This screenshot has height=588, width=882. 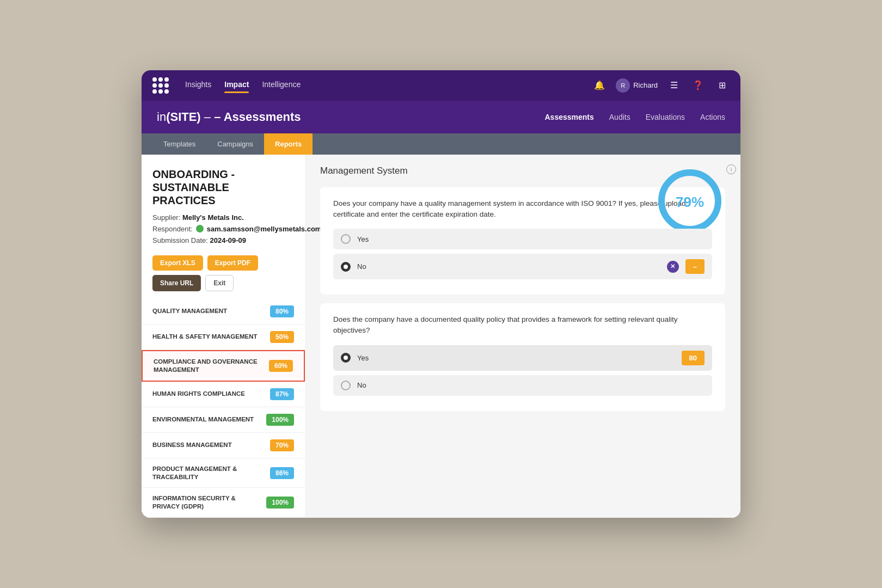 What do you see at coordinates (523, 239) in the screenshot?
I see `answer-yes-1: Yes` at bounding box center [523, 239].